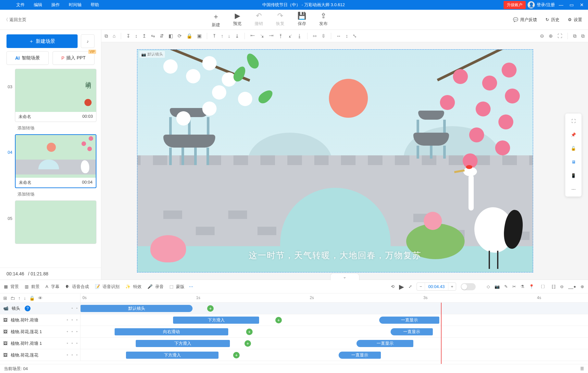  I want to click on pin-icon: 📌, so click(573, 135).